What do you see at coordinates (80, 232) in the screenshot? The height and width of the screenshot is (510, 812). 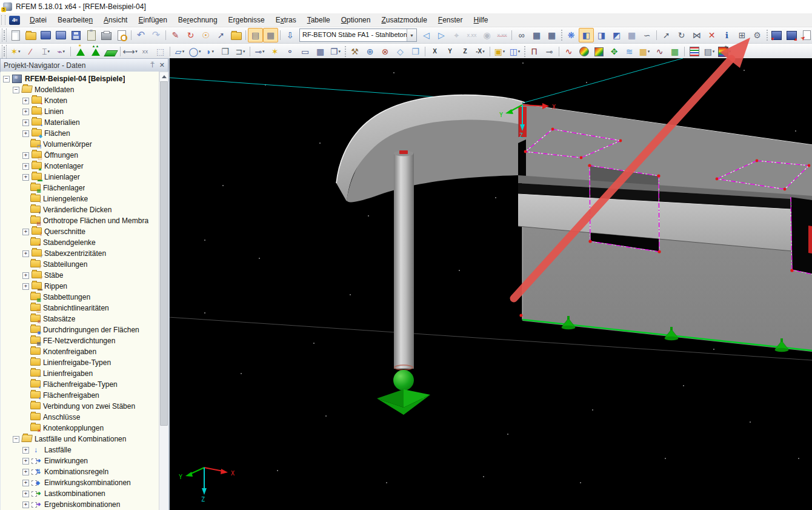 I see `tree-item-querschnitte: +⌶Querschnitte` at bounding box center [80, 232].